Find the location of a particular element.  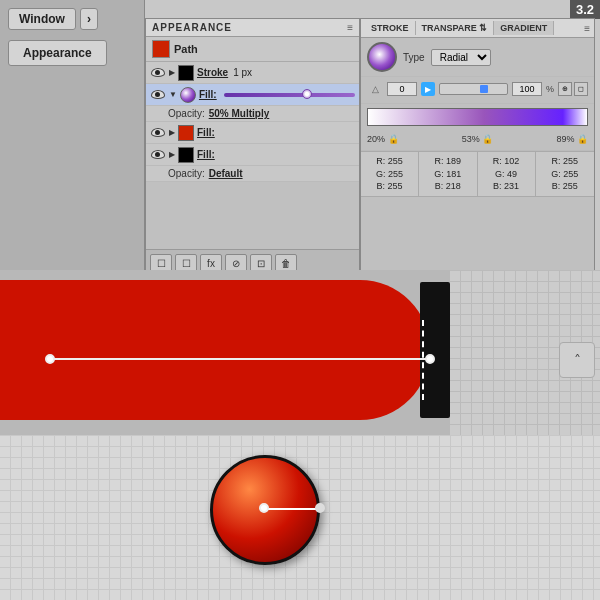

rgb-cell-4: R: 255G: 255B: 255 is located at coordinates (565, 174).